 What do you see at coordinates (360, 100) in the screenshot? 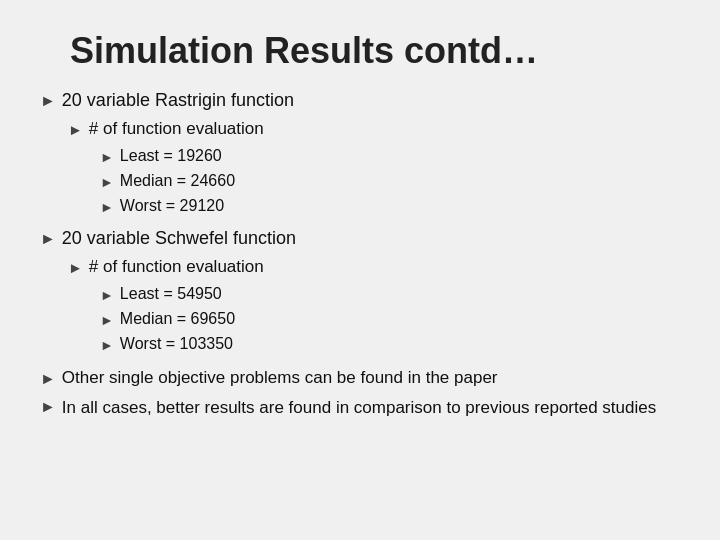
I see `section1-bullet: ► 20 variable Rastrigin function` at bounding box center [360, 100].